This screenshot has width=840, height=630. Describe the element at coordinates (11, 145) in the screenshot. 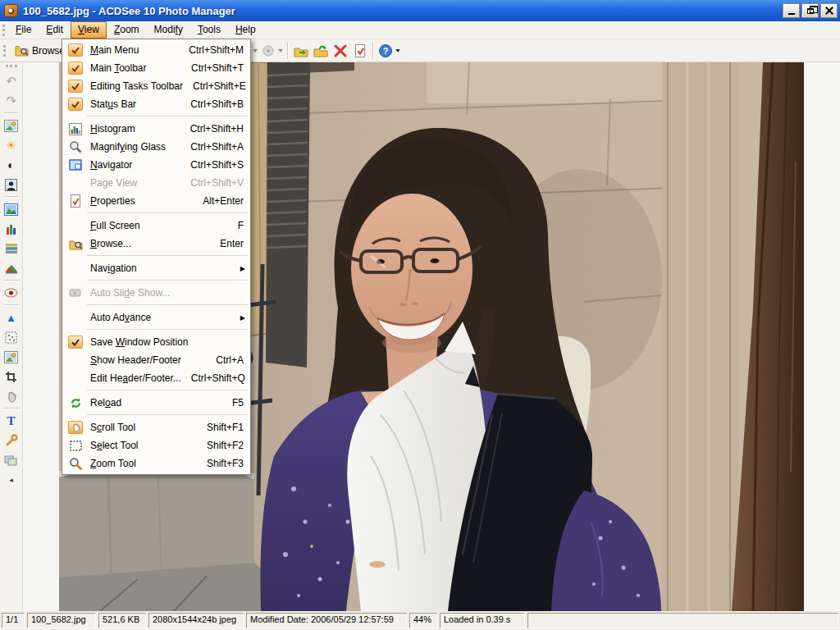

I see `brightness-button: ☀` at that location.